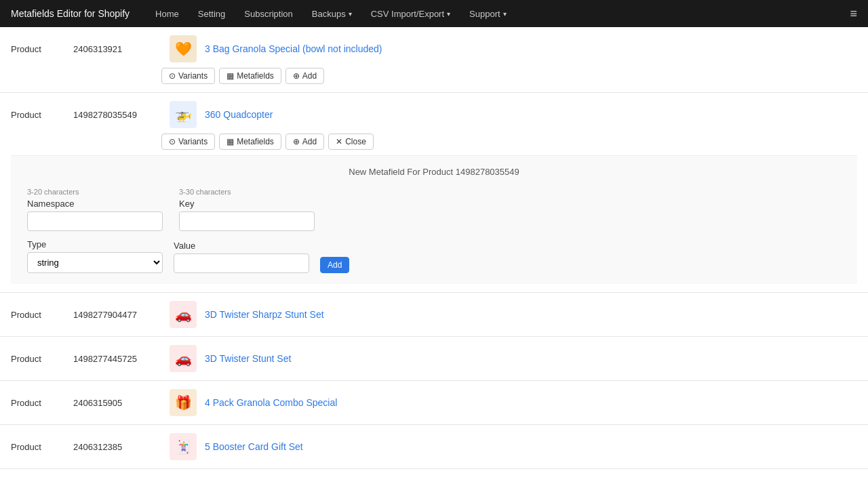 This screenshot has height=488, width=868. What do you see at coordinates (183, 49) in the screenshot?
I see `product-thumb-1: 🧡` at bounding box center [183, 49].